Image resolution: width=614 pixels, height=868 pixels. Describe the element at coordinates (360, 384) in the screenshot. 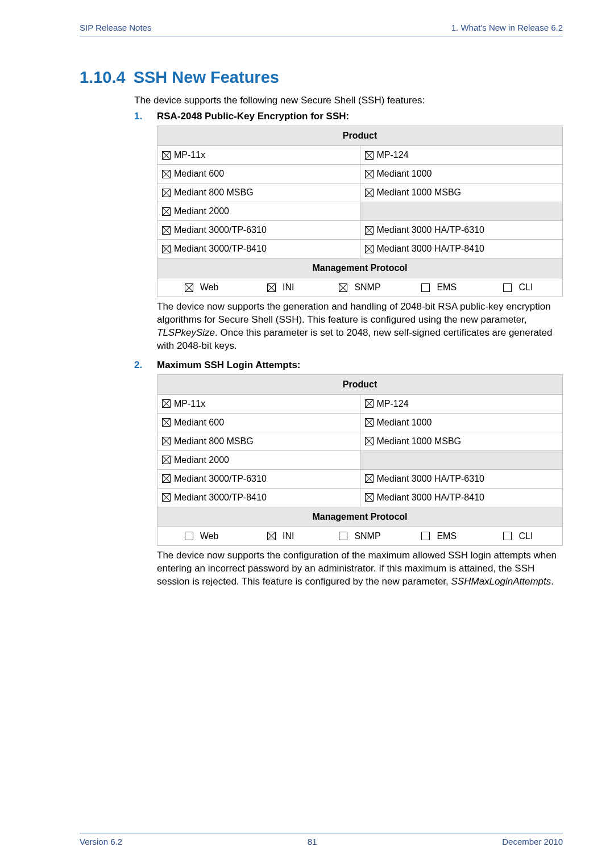

I see `item2-product-header: Product` at that location.